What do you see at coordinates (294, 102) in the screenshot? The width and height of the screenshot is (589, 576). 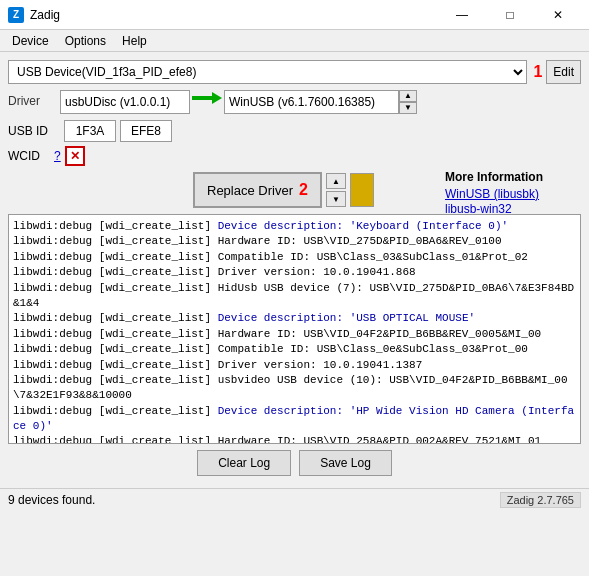 I see `driver-row: Driver usbUDisc (v1.0.0.1) WinUSB (v6.1.…` at bounding box center [294, 102].